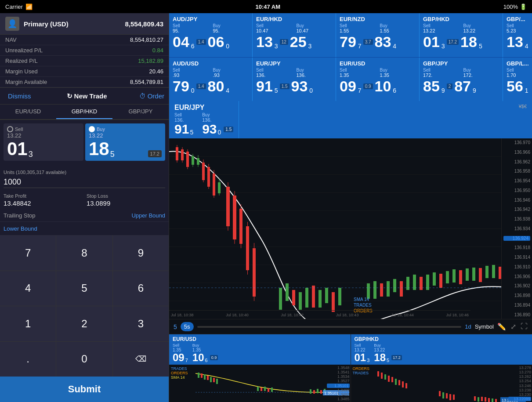  Describe the element at coordinates (68, 215) in the screenshot. I see `trailing-stop-label: Trailing Stop` at that location.